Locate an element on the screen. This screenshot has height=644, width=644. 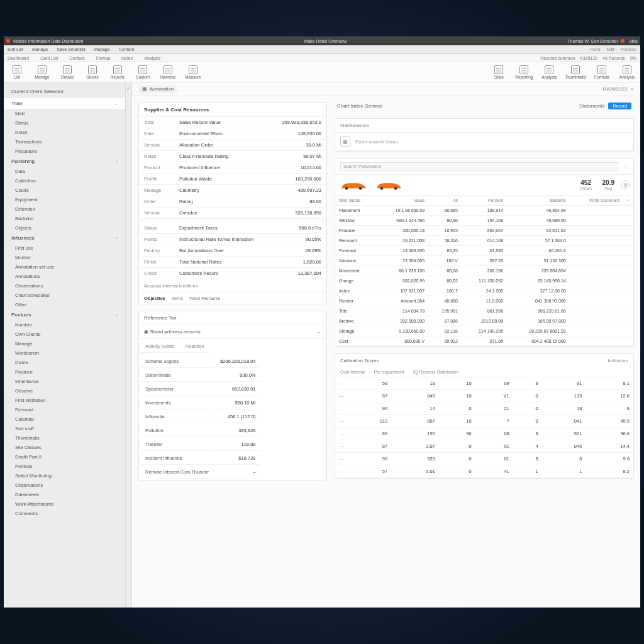
sidebar-item: Forecast is located at coordinates (64, 410).